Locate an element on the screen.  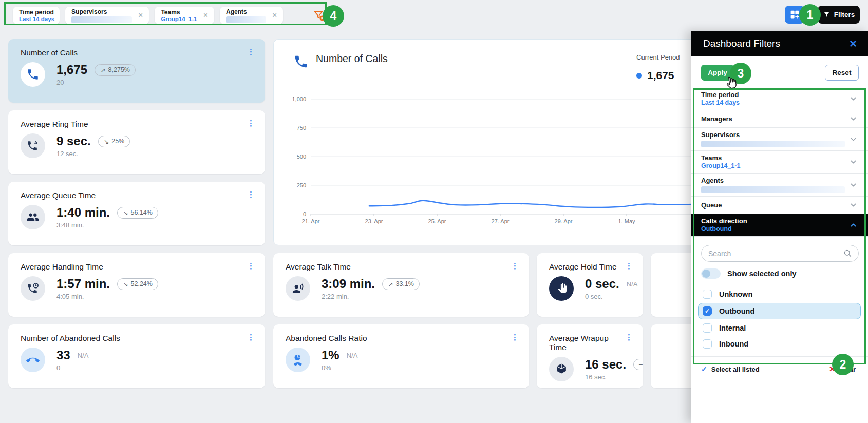
svg-text: 250 is located at coordinates (301, 185).